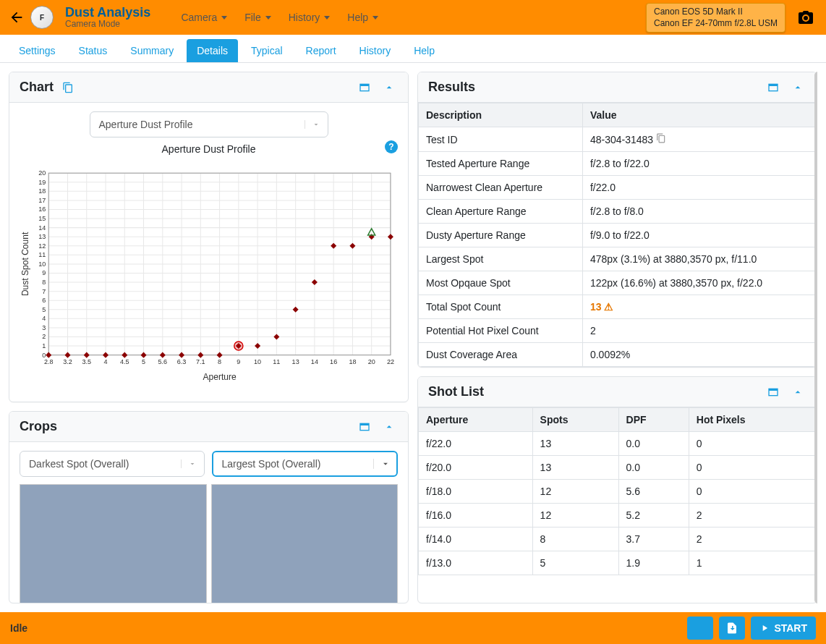 The height and width of the screenshot is (644, 826). Describe the element at coordinates (618, 140) in the screenshot. I see `table-row: Test ID48-304-31483` at that location.